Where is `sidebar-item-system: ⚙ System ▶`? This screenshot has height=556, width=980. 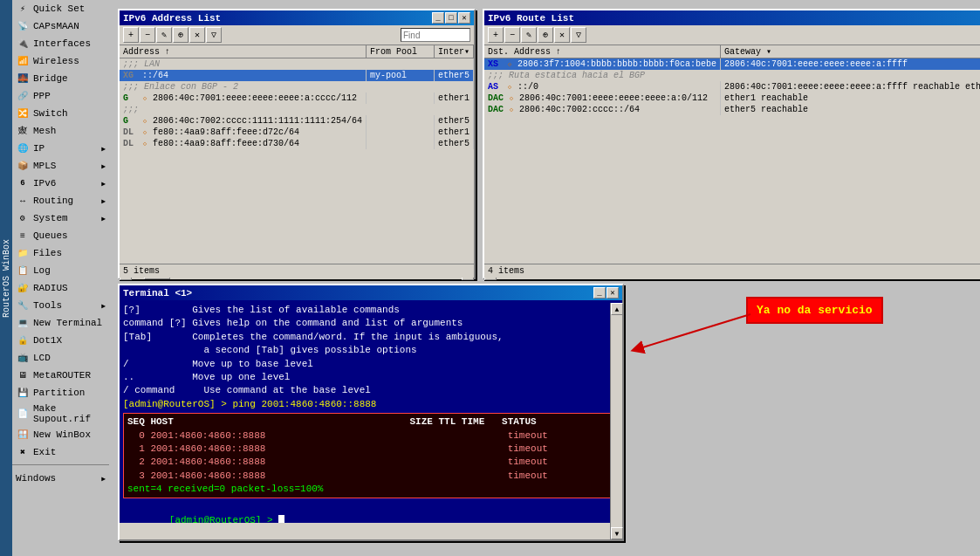
sidebar-item-system: ⚙ System ▶ is located at coordinates (61, 218).